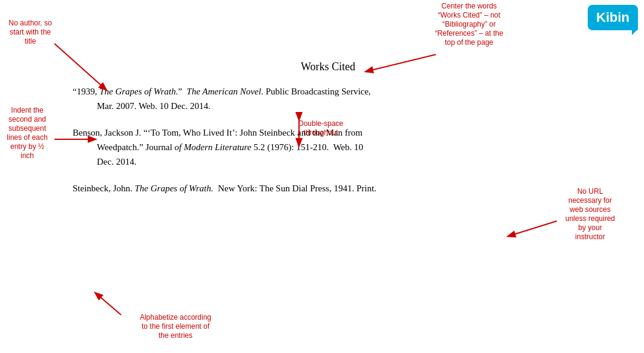 This screenshot has height=353, width=644. I want to click on entry-2: Benson, Jackson J. “‘To Tom, Who Lived I…, so click(328, 147).